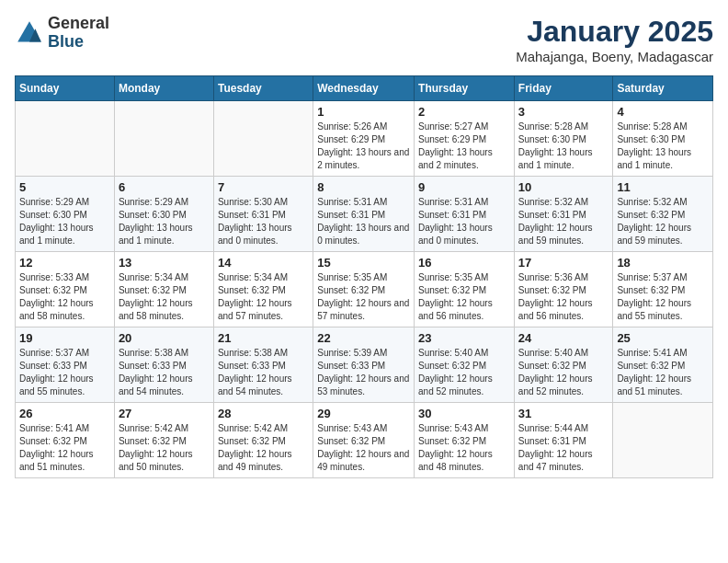 This screenshot has height=563, width=728. I want to click on day-number: 30, so click(464, 414).